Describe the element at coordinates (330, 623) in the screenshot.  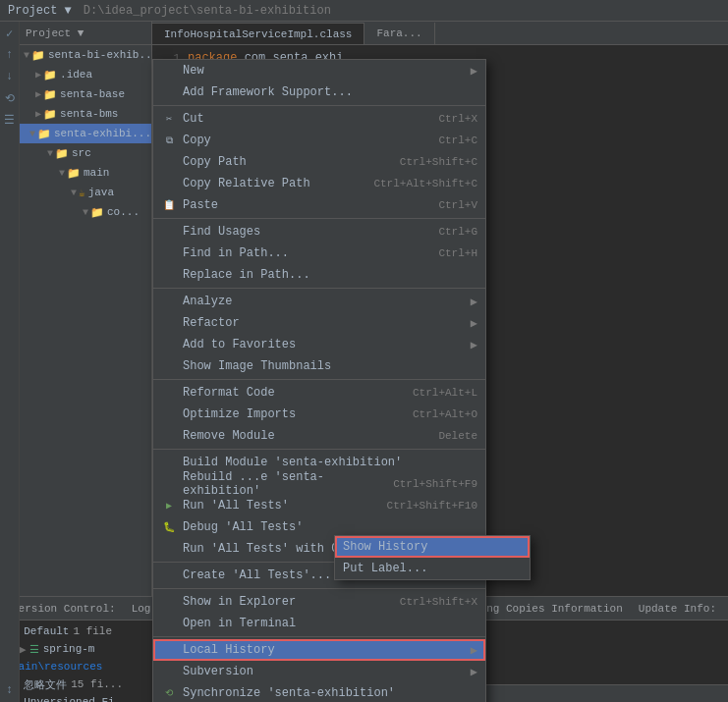
I see `menu-openinterminal-label: Open in Terminal` at that location.